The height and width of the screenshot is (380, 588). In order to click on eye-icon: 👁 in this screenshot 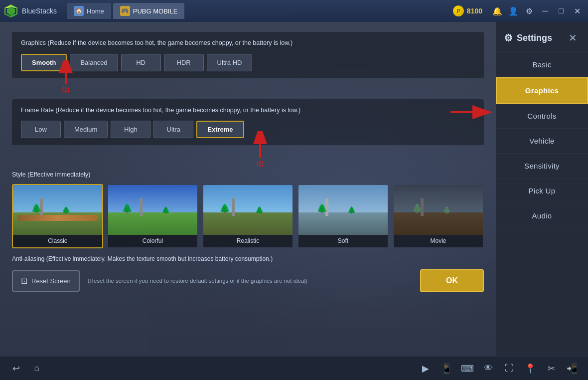, I will do `click(488, 369)`.